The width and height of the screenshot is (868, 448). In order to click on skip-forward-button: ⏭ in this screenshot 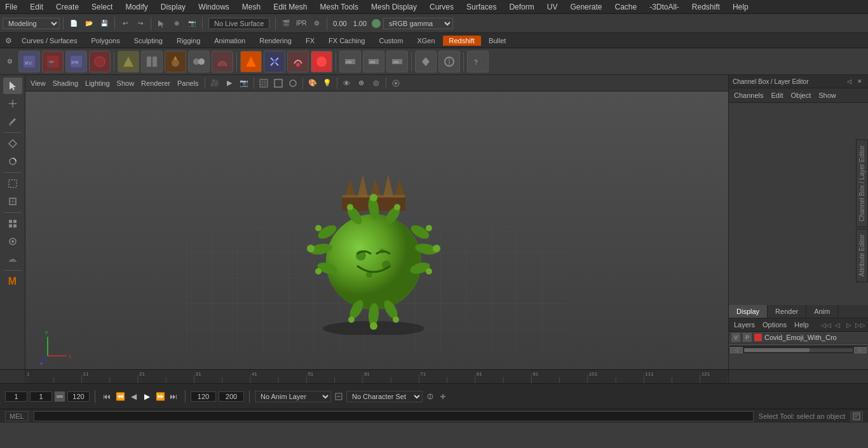, I will do `click(173, 397)`.